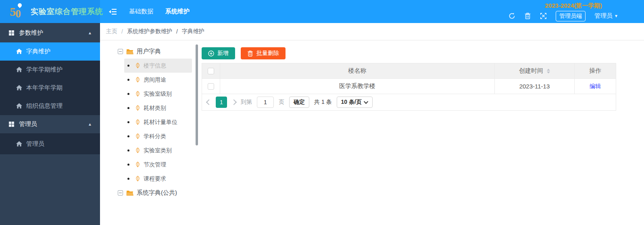 Image resolution: width=644 pixels, height=225 pixels. What do you see at coordinates (544, 16) in the screenshot?
I see `fullscreen-icon` at bounding box center [544, 16].